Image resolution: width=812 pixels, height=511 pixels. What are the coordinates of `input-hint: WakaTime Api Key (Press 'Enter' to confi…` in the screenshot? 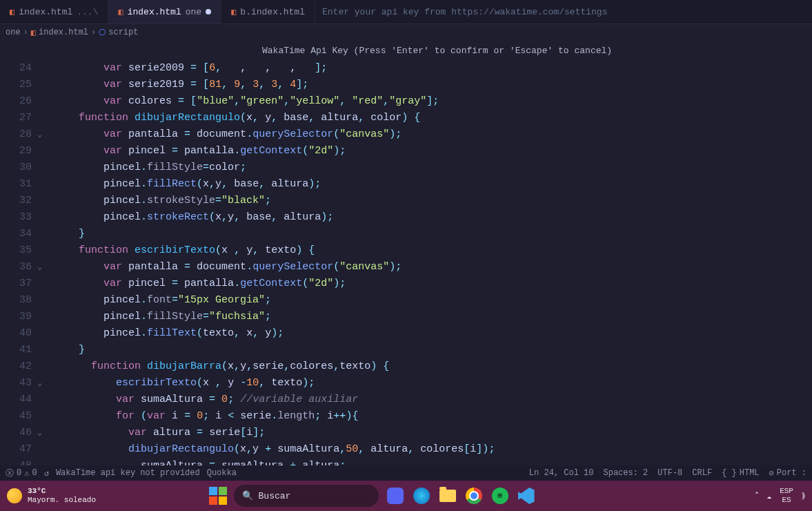 It's located at (406, 50).